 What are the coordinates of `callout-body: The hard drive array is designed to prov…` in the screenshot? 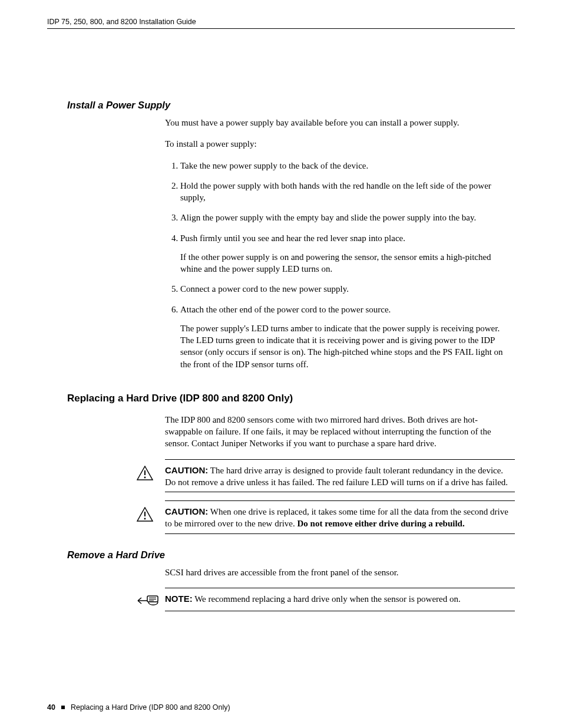 It's located at (336, 476).